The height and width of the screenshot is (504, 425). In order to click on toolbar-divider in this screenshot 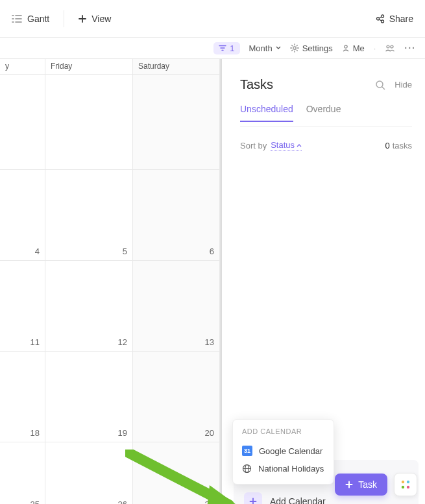, I will do `click(64, 19)`.